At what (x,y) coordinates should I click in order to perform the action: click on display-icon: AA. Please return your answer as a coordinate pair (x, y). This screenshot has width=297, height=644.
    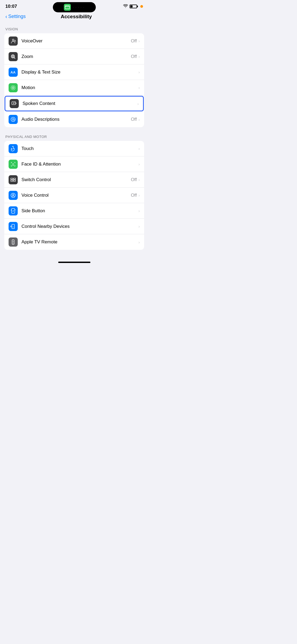
    Looking at the image, I should click on (13, 72).